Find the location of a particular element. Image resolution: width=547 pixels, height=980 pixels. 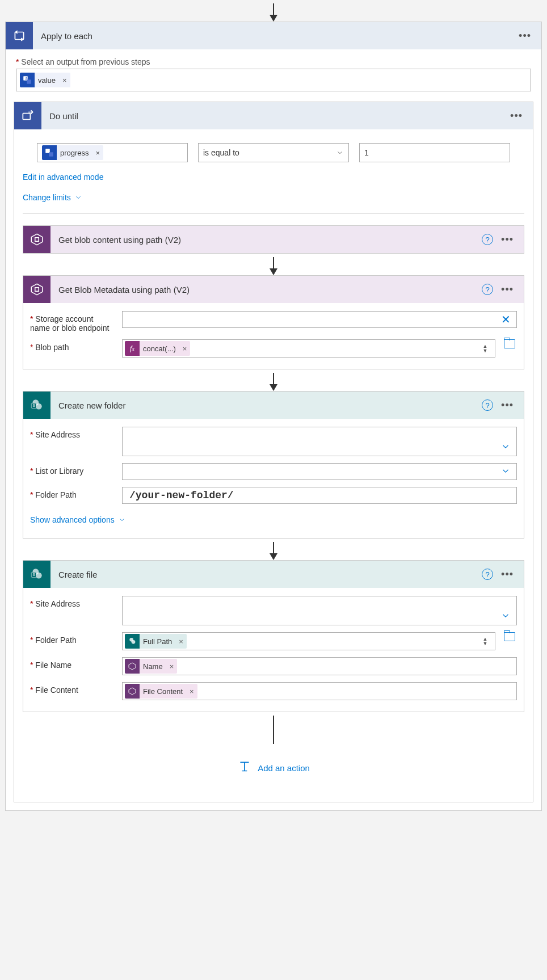

folder-path-label: * Folder Path is located at coordinates (73, 493).